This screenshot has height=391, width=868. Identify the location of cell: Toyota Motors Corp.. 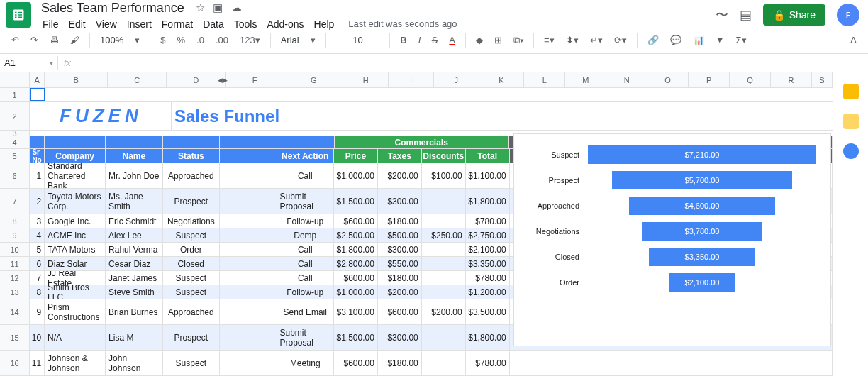
(75, 202).